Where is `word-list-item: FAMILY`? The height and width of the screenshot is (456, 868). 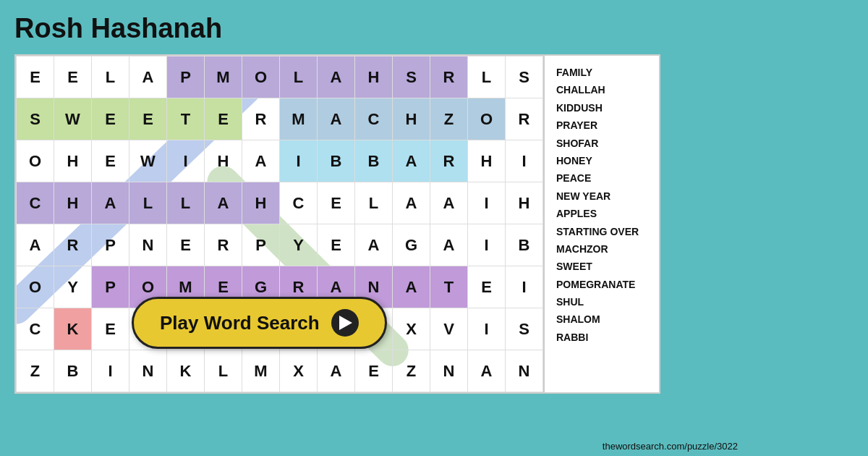
word-list-item: FAMILY is located at coordinates (602, 72).